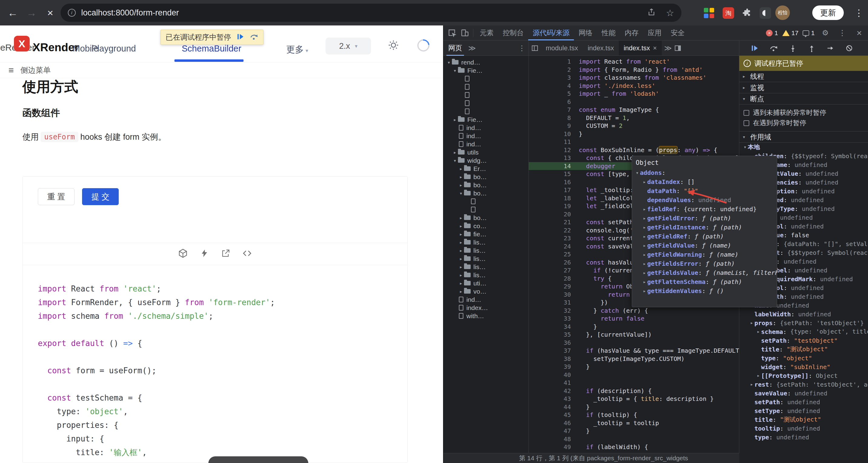 The width and height of the screenshot is (868, 463). Describe the element at coordinates (56, 48) in the screenshot. I see `site-title: XRender` at that location.